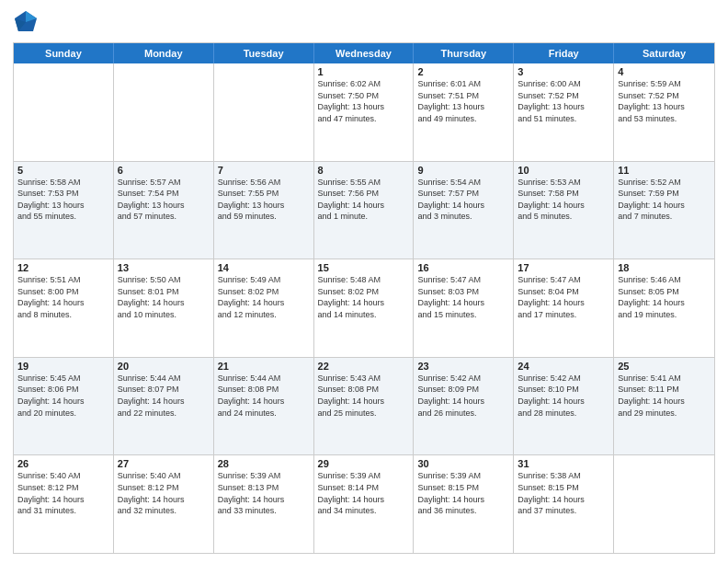  Describe the element at coordinates (463, 366) in the screenshot. I see `day-number: 23` at that location.